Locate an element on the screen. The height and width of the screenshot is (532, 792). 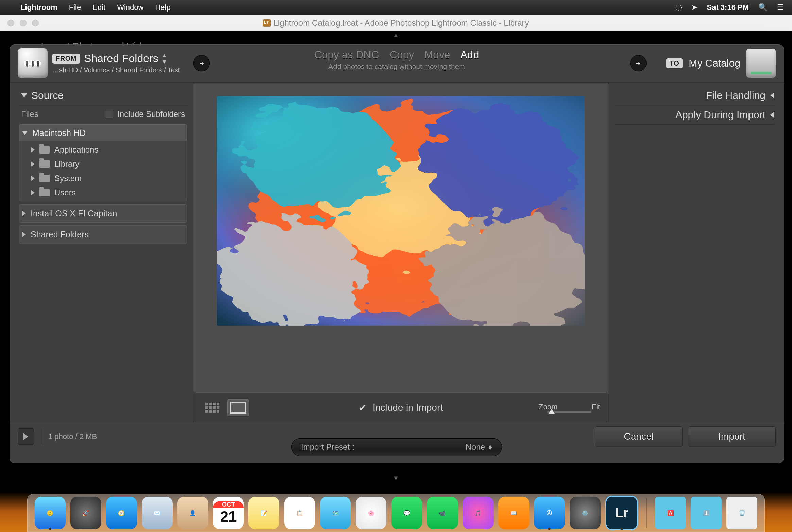
action-move: Move is located at coordinates (437, 55).